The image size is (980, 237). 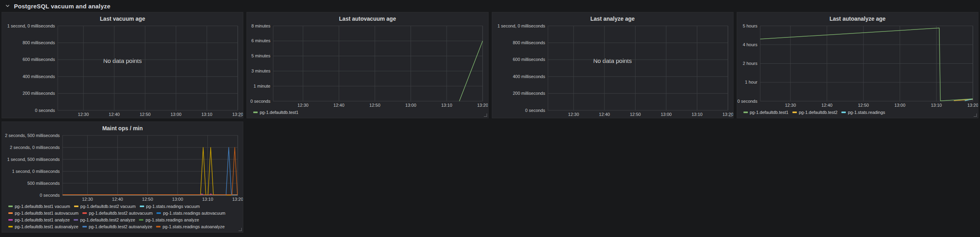 What do you see at coordinates (194, 213) in the screenshot?
I see `legend-item-label: pg-1.stats.readings autovacuum` at bounding box center [194, 213].